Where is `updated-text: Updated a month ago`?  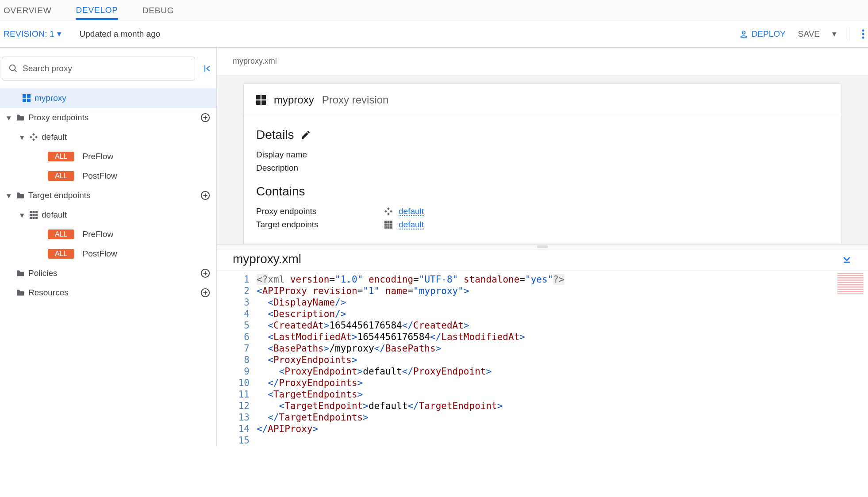 updated-text: Updated a month ago is located at coordinates (120, 34).